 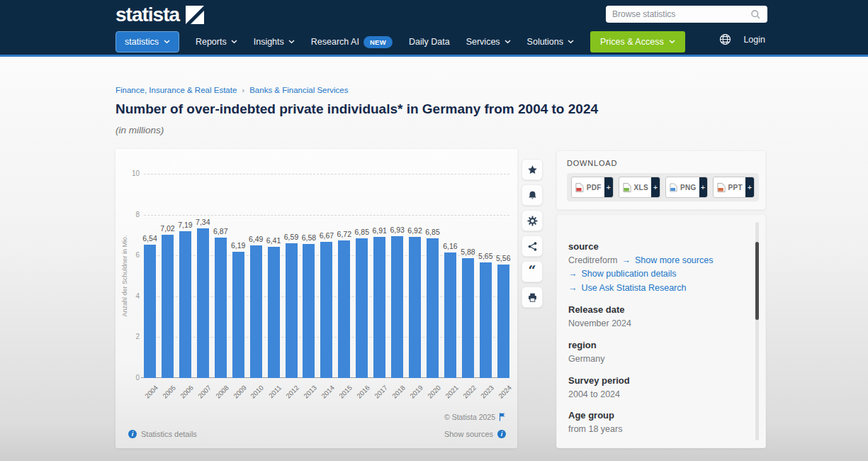 What do you see at coordinates (580, 187) in the screenshot?
I see `file-pdf-icon` at bounding box center [580, 187].